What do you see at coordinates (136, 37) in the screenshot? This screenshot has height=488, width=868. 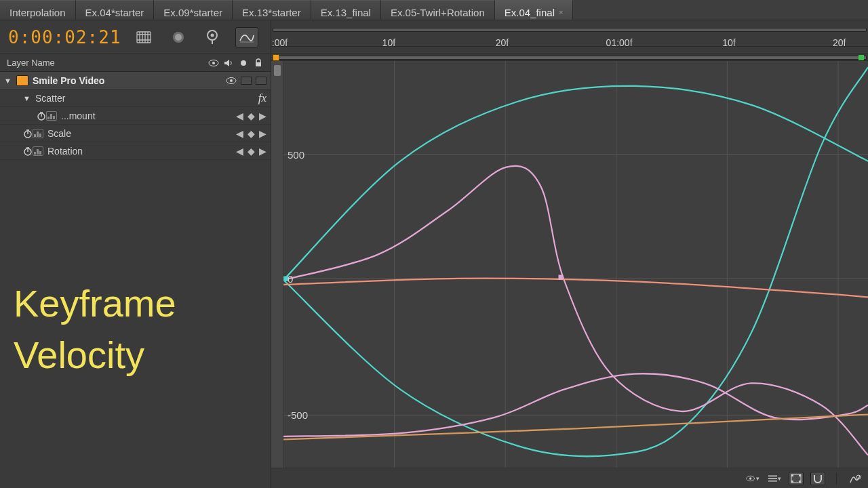 I see `timeline-toolbar: 0:00:02:21` at bounding box center [136, 37].